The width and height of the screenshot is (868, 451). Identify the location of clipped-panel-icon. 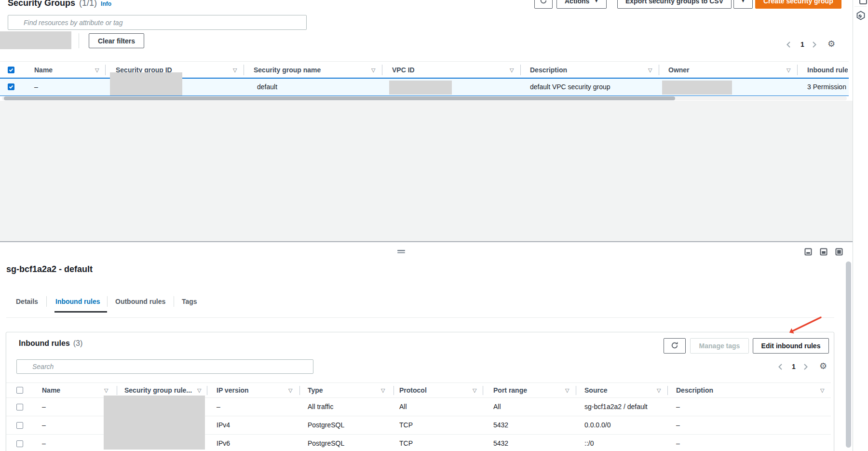
(863, 2).